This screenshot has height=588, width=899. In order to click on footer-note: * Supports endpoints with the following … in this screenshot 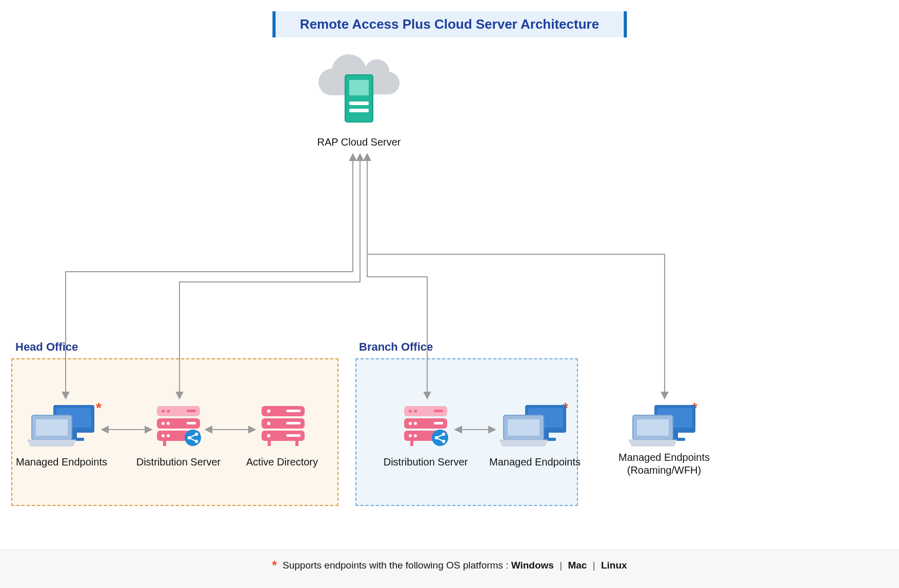, I will do `click(449, 569)`.